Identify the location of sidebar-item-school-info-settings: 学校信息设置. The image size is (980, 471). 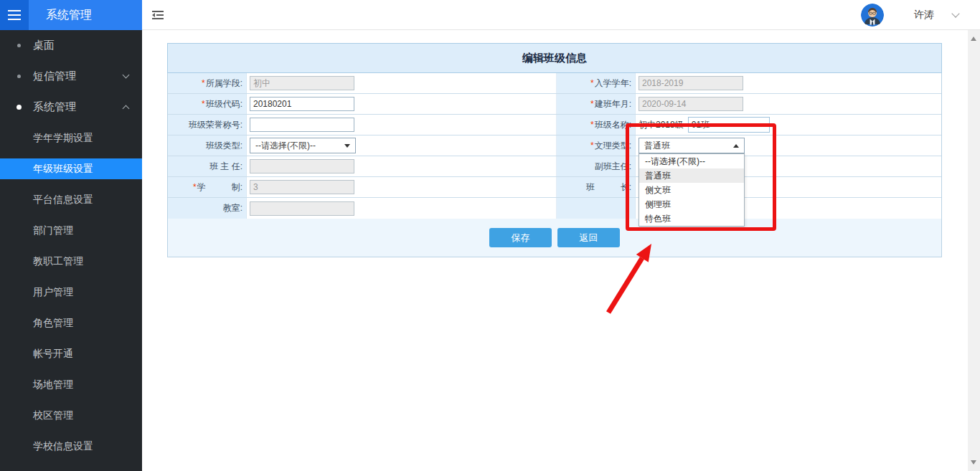
(71, 446).